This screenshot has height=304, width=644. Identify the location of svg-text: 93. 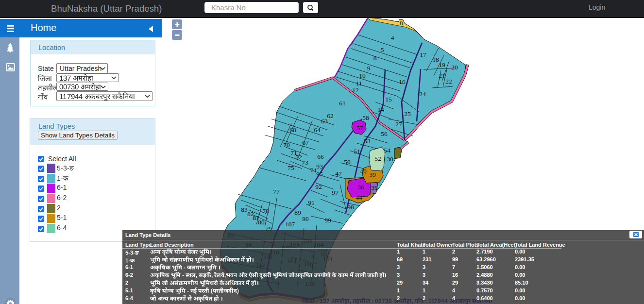
(320, 166).